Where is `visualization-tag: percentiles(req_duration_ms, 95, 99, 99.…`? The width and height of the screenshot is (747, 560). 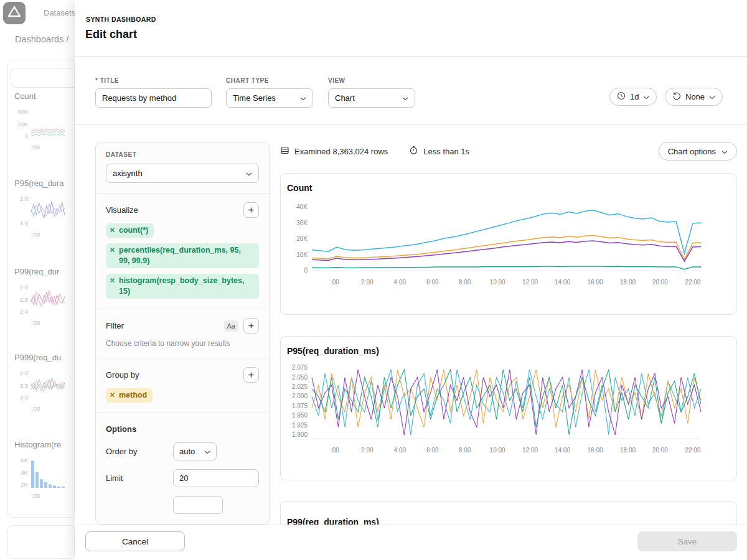
visualization-tag: percentiles(req_duration_ms, 95, 99, 99.… is located at coordinates (182, 256).